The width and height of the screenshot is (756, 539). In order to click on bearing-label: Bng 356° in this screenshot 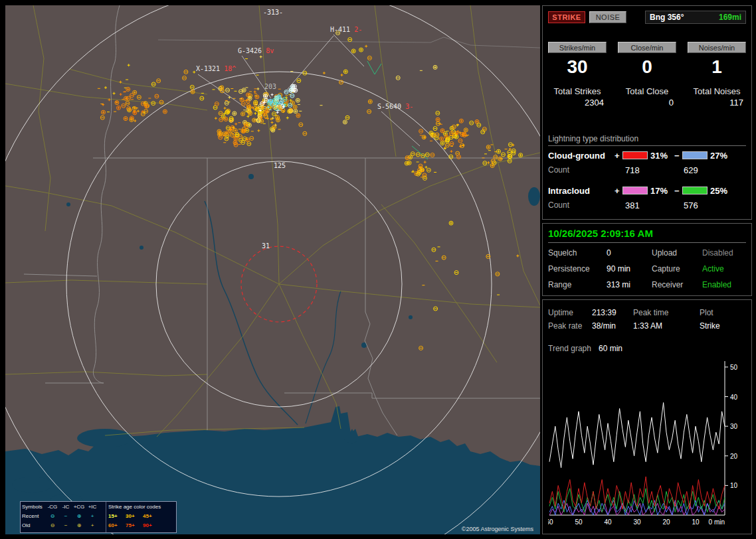, I will do `click(667, 17)`.